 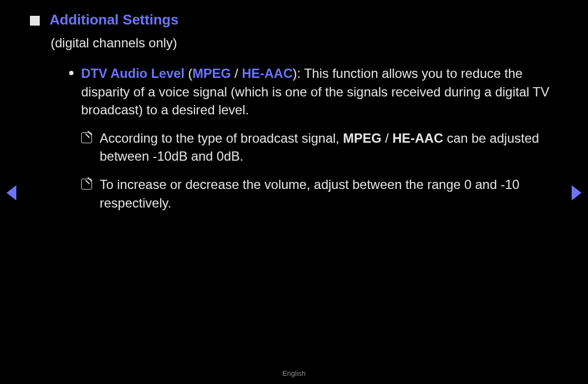 I want to click on section-header: Additional Settings, so click(x=294, y=20).